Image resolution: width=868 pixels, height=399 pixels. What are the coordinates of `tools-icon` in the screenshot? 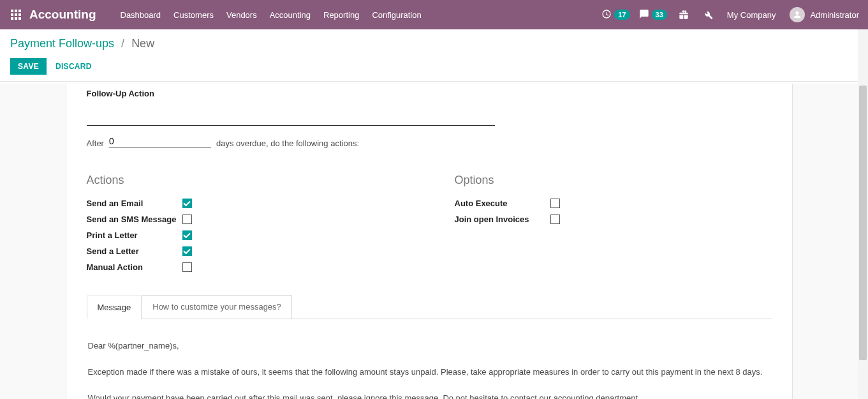 It's located at (708, 15).